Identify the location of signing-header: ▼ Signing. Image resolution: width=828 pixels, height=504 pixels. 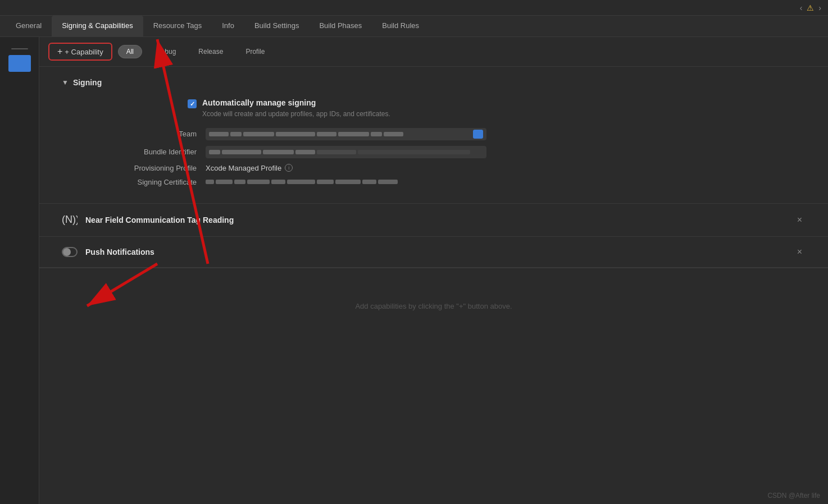
(434, 83).